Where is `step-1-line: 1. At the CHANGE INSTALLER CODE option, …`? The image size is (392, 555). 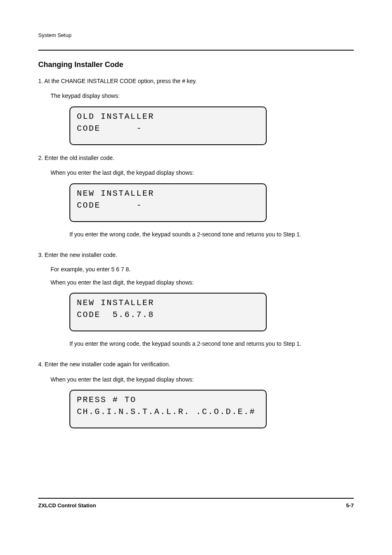
step-1-line: 1. At the CHANGE INSTALLER CODE option, … is located at coordinates (196, 81).